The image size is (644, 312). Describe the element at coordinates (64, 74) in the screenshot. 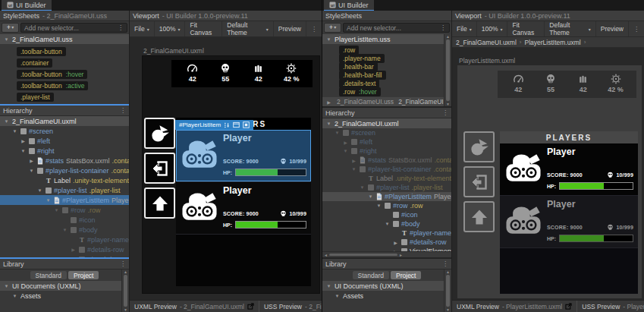

I see `uss-selector-row: .toolbar-button:hover` at that location.